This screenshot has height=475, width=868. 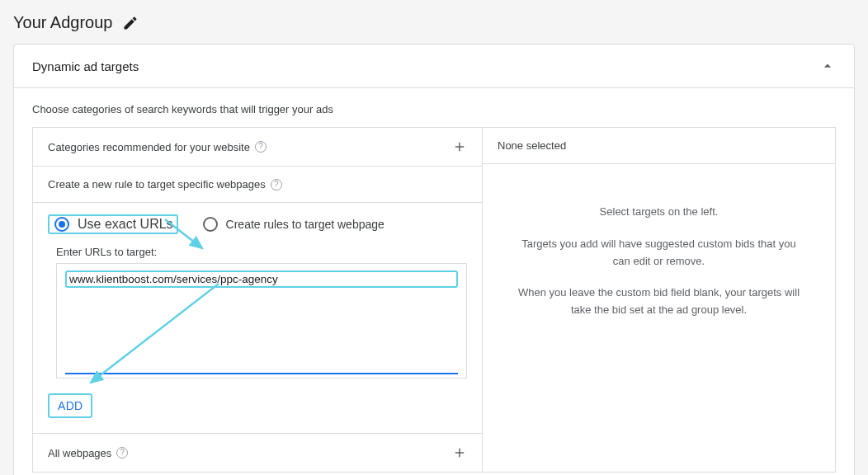 What do you see at coordinates (434, 109) in the screenshot?
I see `intro-text: Choose categories of search keywords tha…` at bounding box center [434, 109].